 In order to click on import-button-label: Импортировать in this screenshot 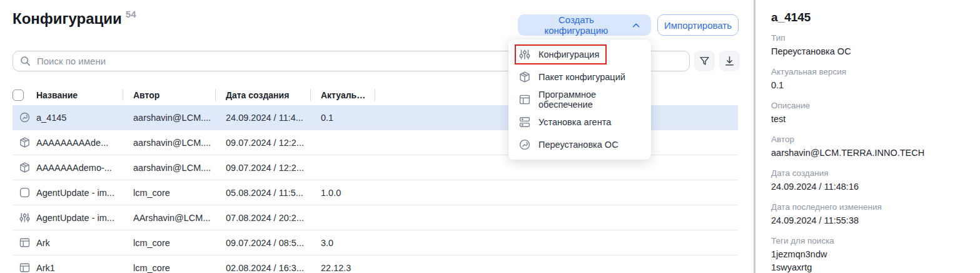, I will do `click(698, 25)`.